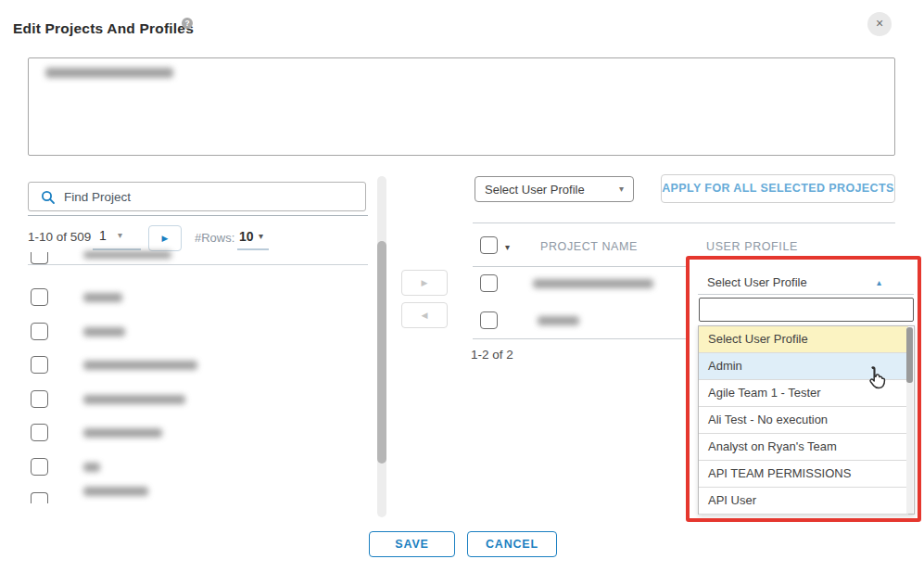  What do you see at coordinates (492, 354) in the screenshot?
I see `table-pagination-range: 1-2 of 2` at bounding box center [492, 354].